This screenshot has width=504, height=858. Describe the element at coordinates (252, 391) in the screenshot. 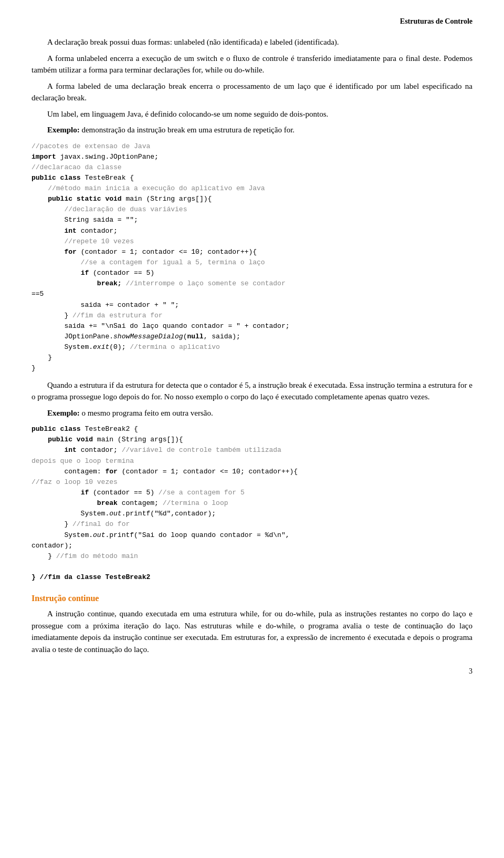

I see `paragraph-6: Quando a estrutura if da estrutura for d…` at that location.